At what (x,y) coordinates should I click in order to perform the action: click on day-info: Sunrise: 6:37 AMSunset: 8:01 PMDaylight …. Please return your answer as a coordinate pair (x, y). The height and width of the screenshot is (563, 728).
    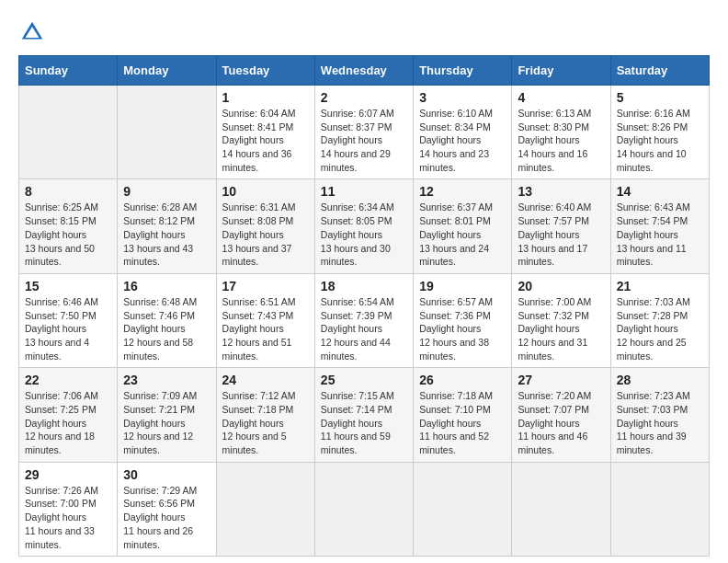
    Looking at the image, I should click on (462, 234).